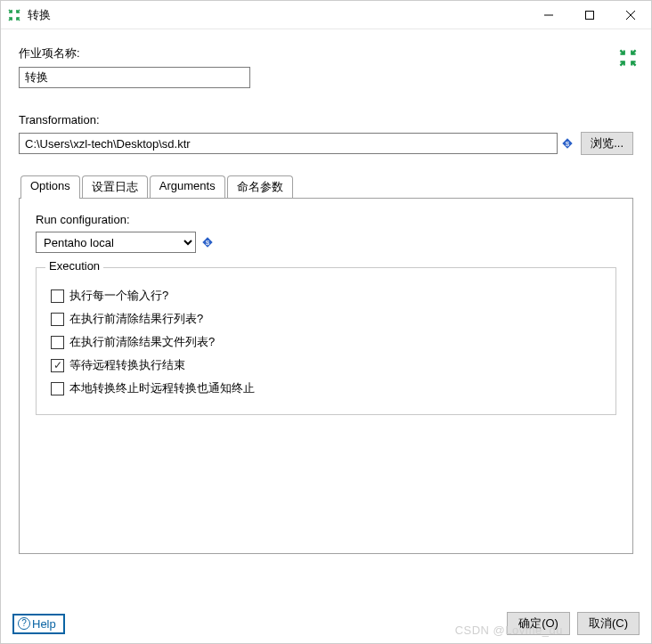 The height and width of the screenshot is (644, 652). What do you see at coordinates (326, 186) in the screenshot?
I see `tabs-bar: Options 设置日志 Arguments 命名参数` at bounding box center [326, 186].